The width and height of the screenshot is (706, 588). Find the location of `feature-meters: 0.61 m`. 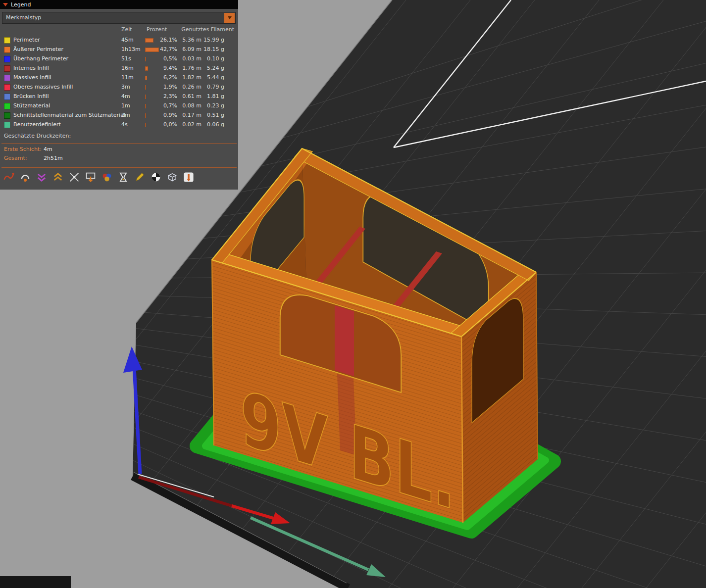

feature-meters: 0.61 m is located at coordinates (190, 96).